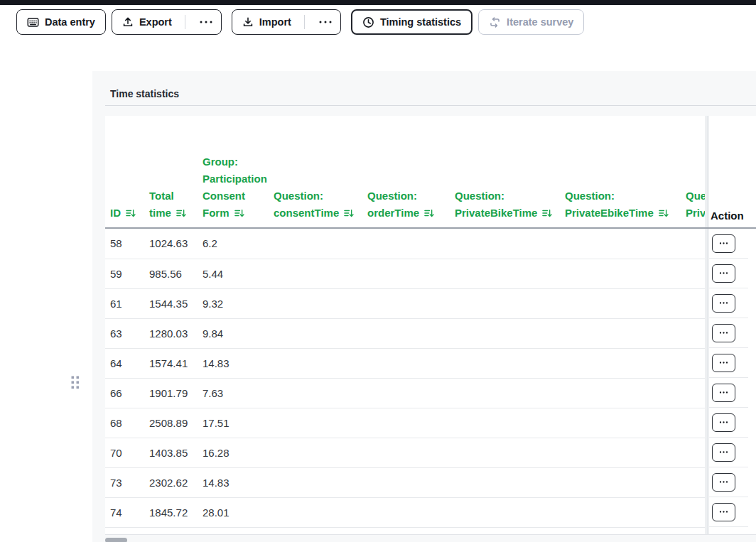 Image resolution: width=756 pixels, height=542 pixels. I want to click on cell-total-time: 1544.35, so click(171, 303).